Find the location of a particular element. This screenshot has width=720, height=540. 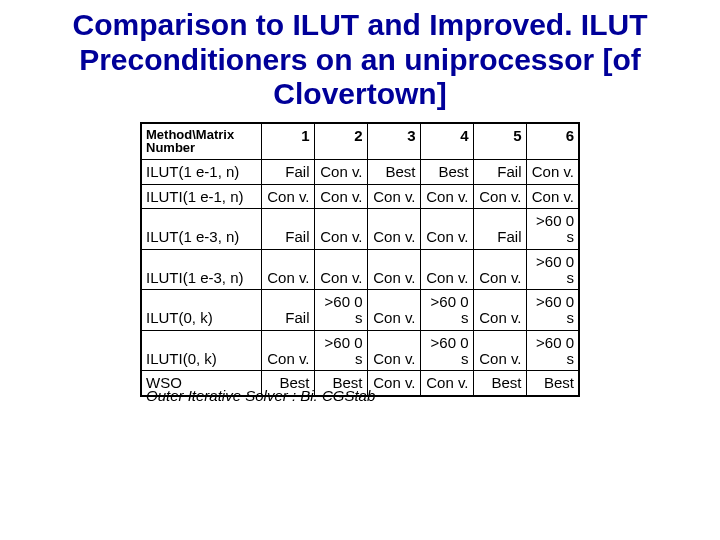

table-header-row: Method\Matrix Number 1 2 3 4 5 6 is located at coordinates (360, 142).